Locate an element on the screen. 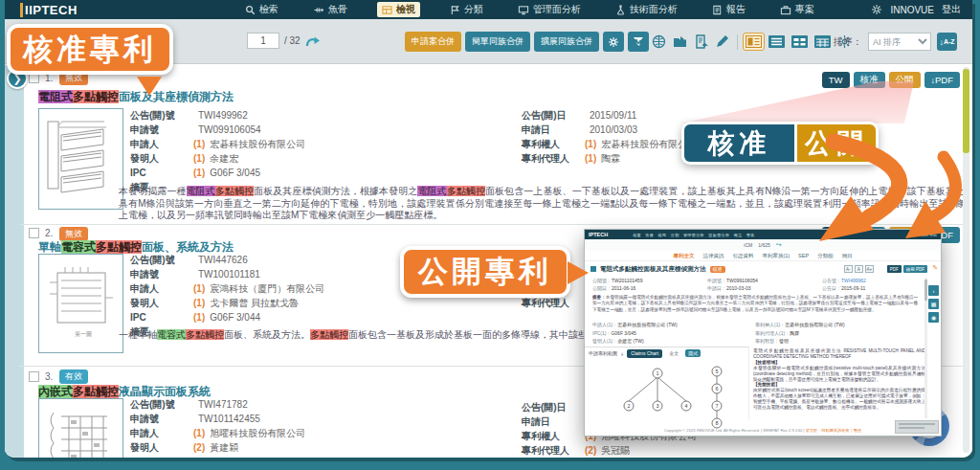  merge-settings-button is located at coordinates (613, 42).